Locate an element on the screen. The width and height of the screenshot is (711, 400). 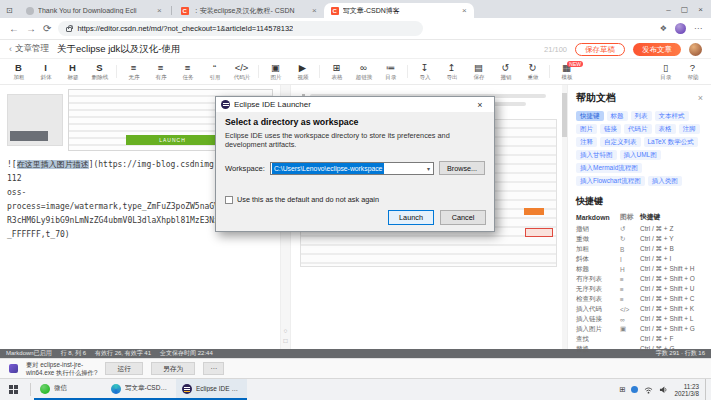
article-manage-link: ‹ 文章管理 is located at coordinates (29, 49).